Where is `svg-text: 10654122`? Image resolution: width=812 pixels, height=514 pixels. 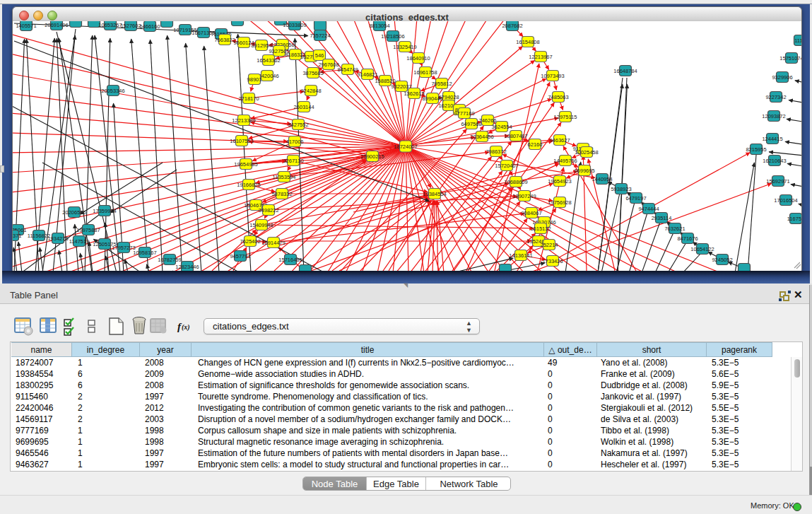 svg-text: 10654122 is located at coordinates (702, 249).